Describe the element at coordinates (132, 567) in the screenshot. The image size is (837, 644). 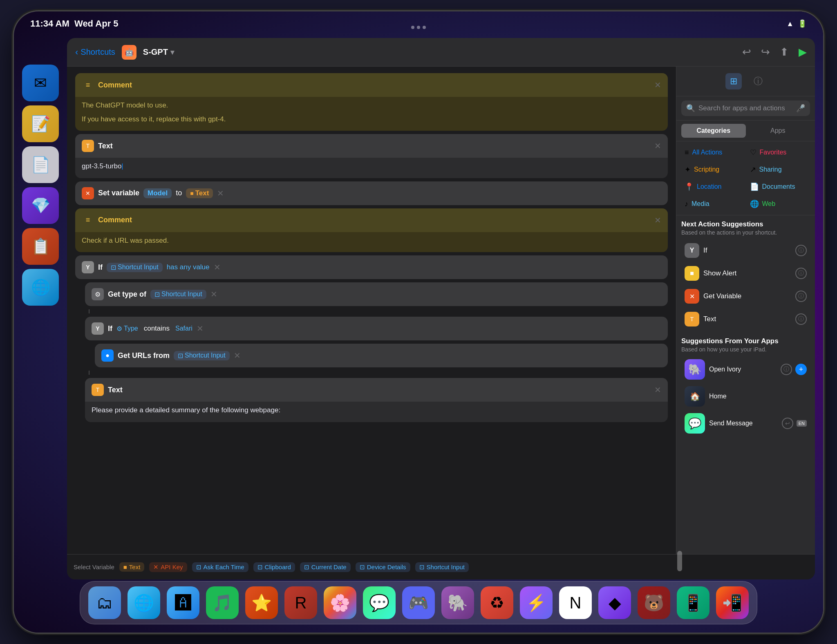
I see `var-text-pill: ■ Text` at that location.